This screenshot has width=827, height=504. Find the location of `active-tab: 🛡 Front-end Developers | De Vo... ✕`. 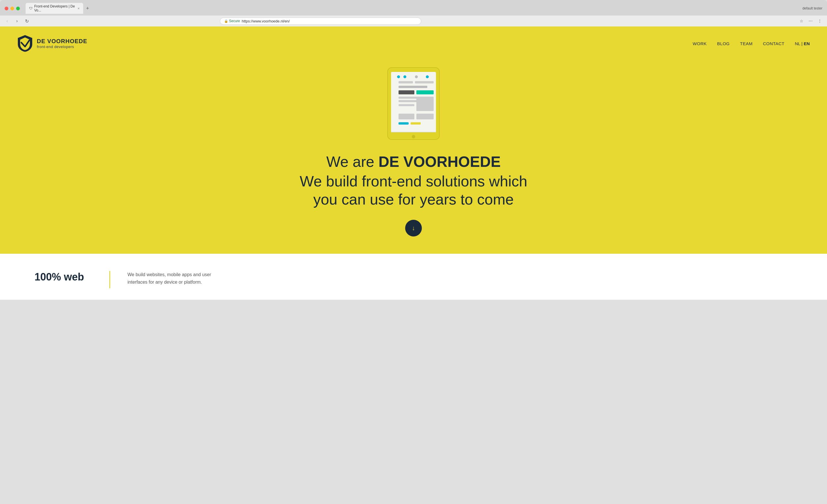

active-tab: 🛡 Front-end Developers | De Vo... ✕ is located at coordinates (54, 8).